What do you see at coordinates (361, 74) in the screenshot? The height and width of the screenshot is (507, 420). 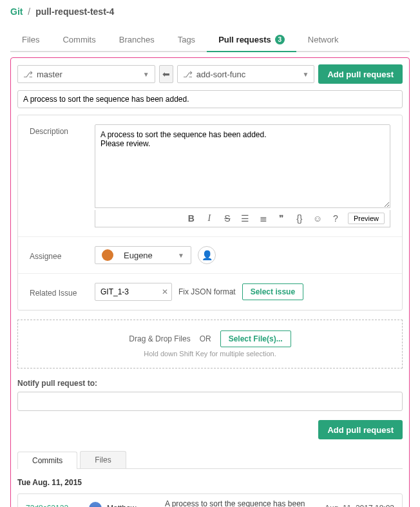 I see `add-pull-request-button-top: Add pull request` at bounding box center [361, 74].